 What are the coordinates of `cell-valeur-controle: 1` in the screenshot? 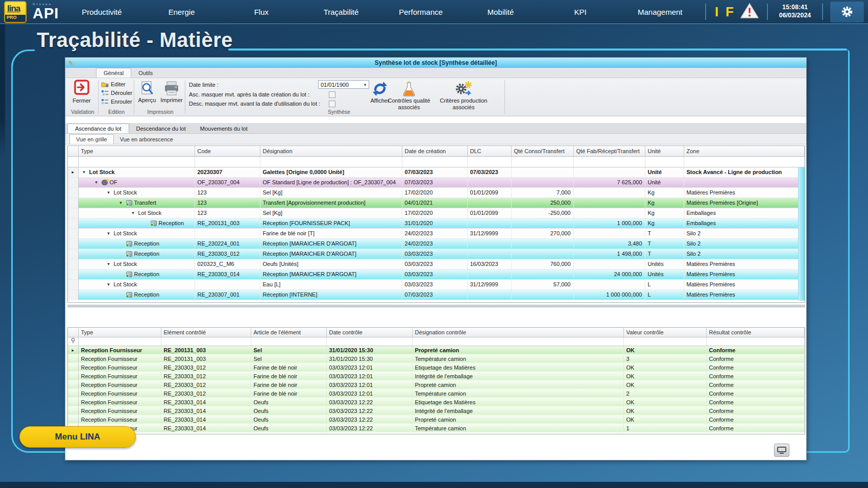 It's located at (665, 428).